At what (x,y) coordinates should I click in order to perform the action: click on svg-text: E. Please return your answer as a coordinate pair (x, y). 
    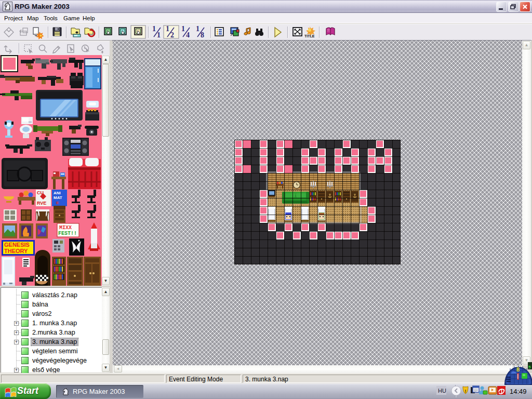
    Looking at the image, I should click on (58, 203).